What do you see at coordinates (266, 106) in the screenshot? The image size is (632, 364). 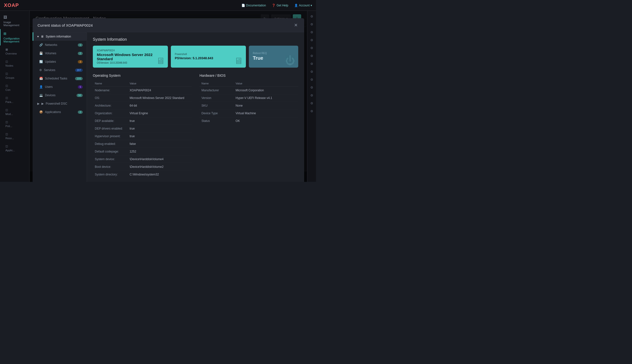 I see `bios-row-value: None` at bounding box center [266, 106].